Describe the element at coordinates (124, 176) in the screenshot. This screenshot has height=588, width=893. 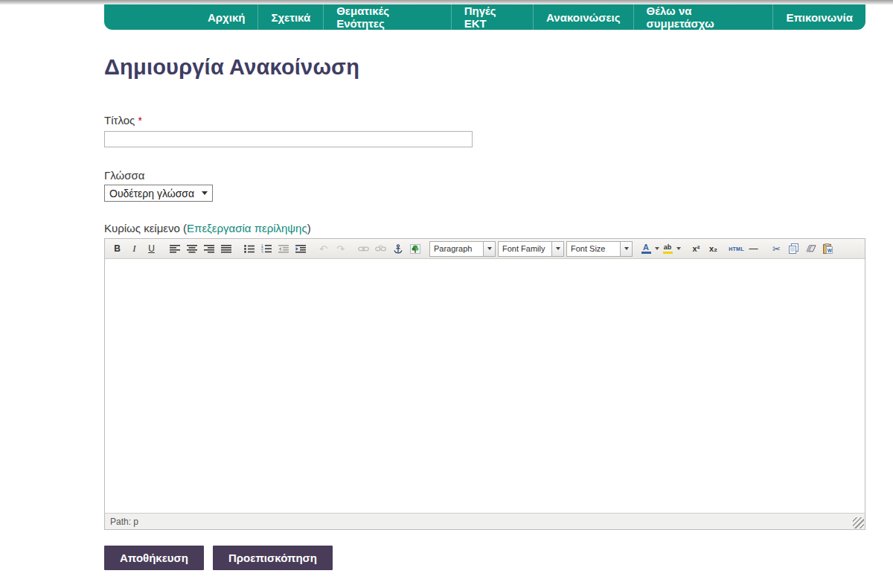
I see `language-field-label: Γλώσσα` at that location.